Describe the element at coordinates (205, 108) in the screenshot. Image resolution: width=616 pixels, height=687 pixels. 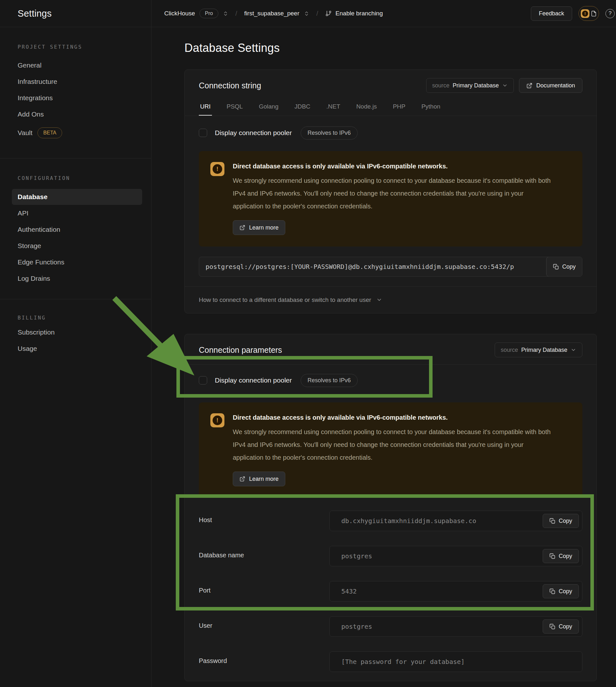
I see `tab-uri: URI` at that location.